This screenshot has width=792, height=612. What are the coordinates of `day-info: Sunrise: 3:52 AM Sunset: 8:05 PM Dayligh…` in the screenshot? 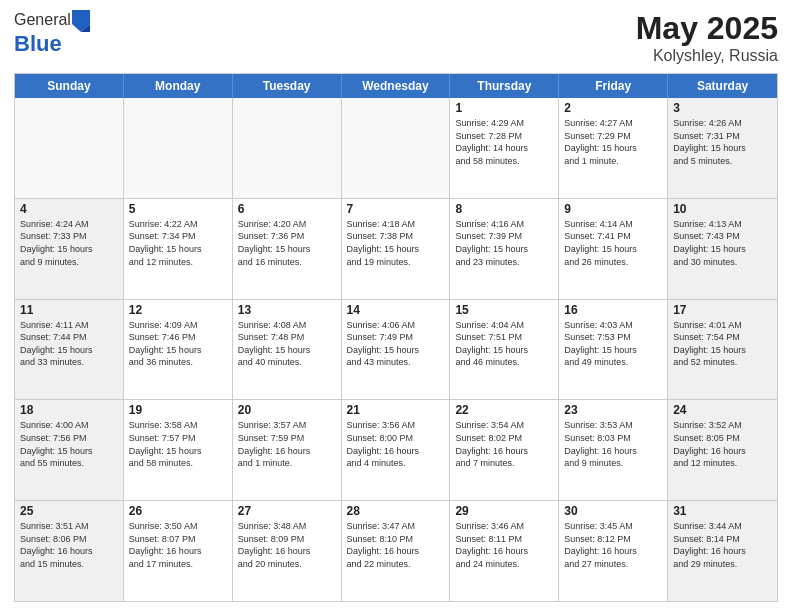 It's located at (722, 444).